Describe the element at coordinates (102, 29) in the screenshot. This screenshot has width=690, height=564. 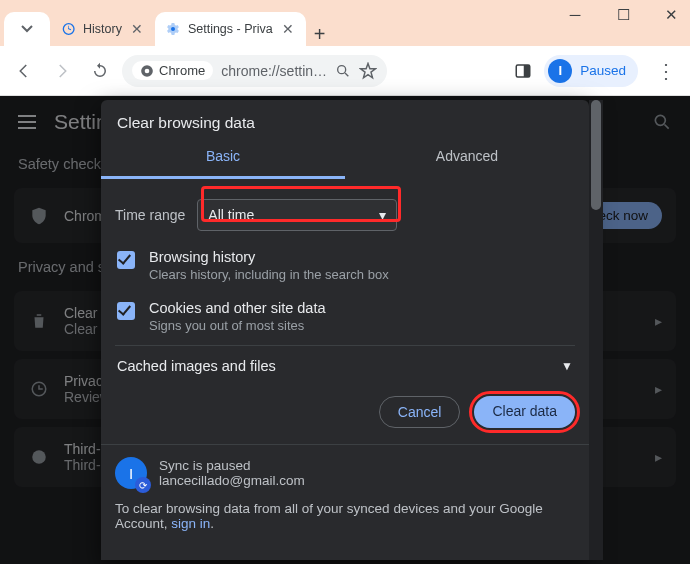
I see `tab-title: History` at that location.